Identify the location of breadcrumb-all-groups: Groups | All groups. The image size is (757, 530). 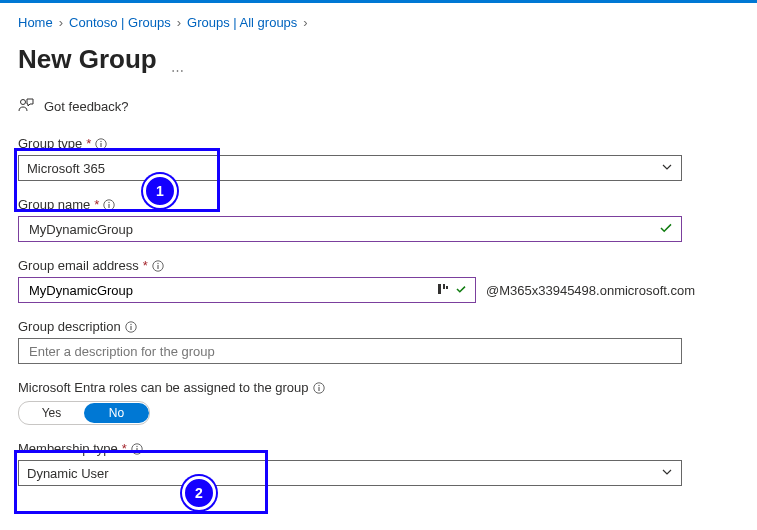
(242, 22).